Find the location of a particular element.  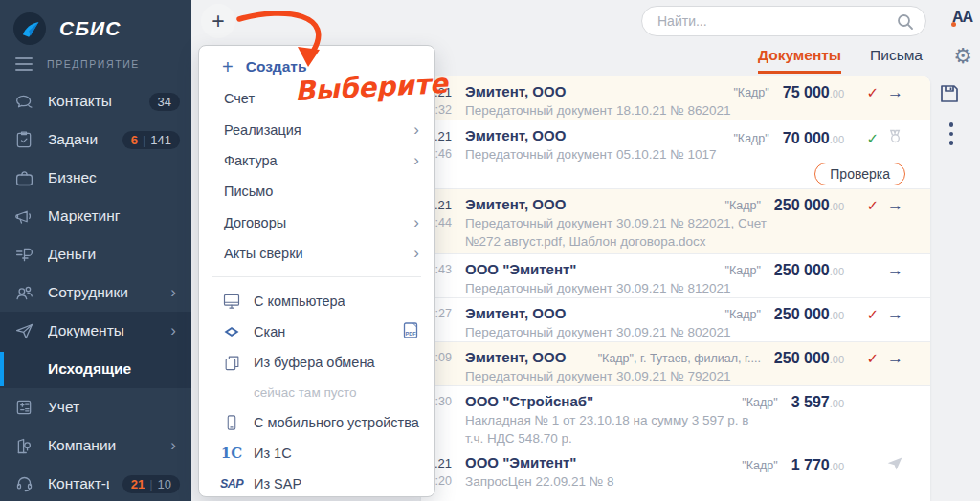

sidebar-item-label: Документы is located at coordinates (102, 331).